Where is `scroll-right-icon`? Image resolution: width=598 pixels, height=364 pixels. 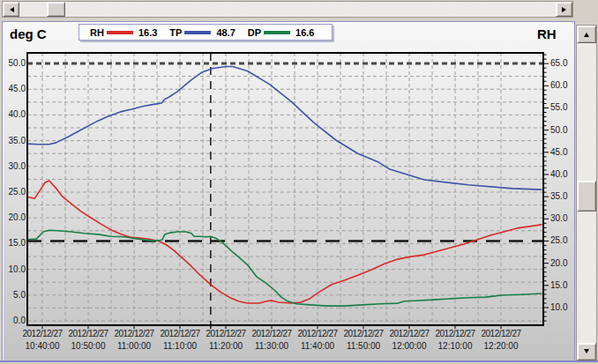
scroll-right-icon is located at coordinates (565, 10).